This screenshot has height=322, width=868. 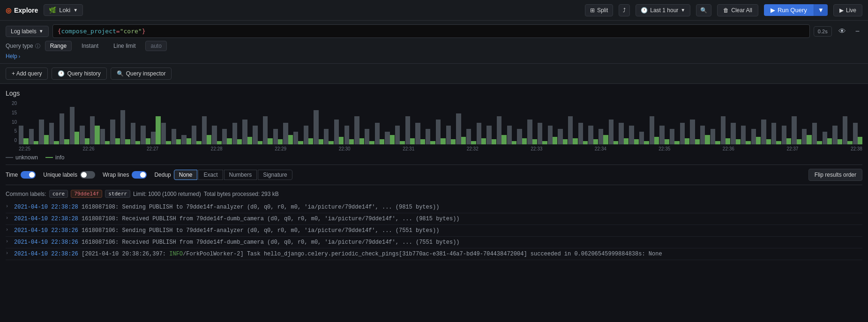 What do you see at coordinates (27, 31) in the screenshot?
I see `log-labels-button: Log labels ▼` at bounding box center [27, 31].